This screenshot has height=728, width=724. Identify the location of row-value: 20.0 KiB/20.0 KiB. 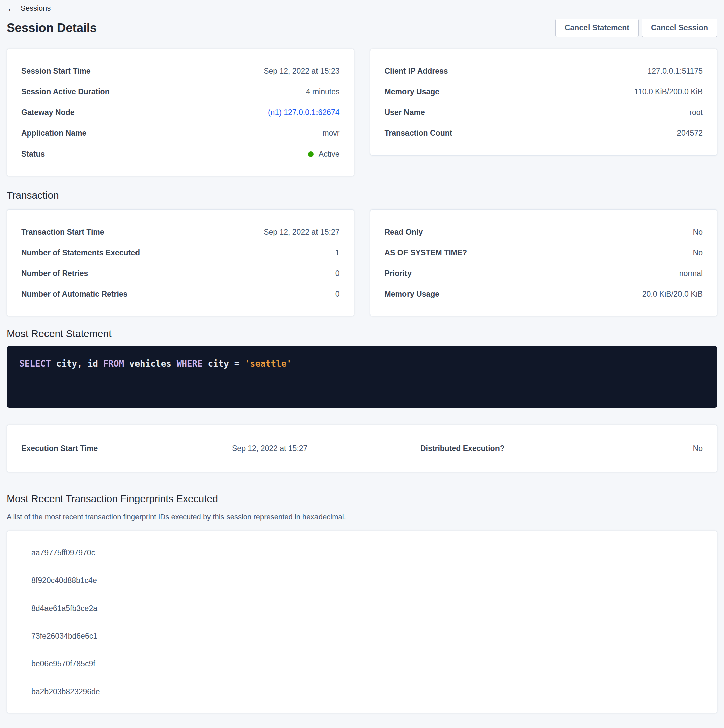
(672, 294).